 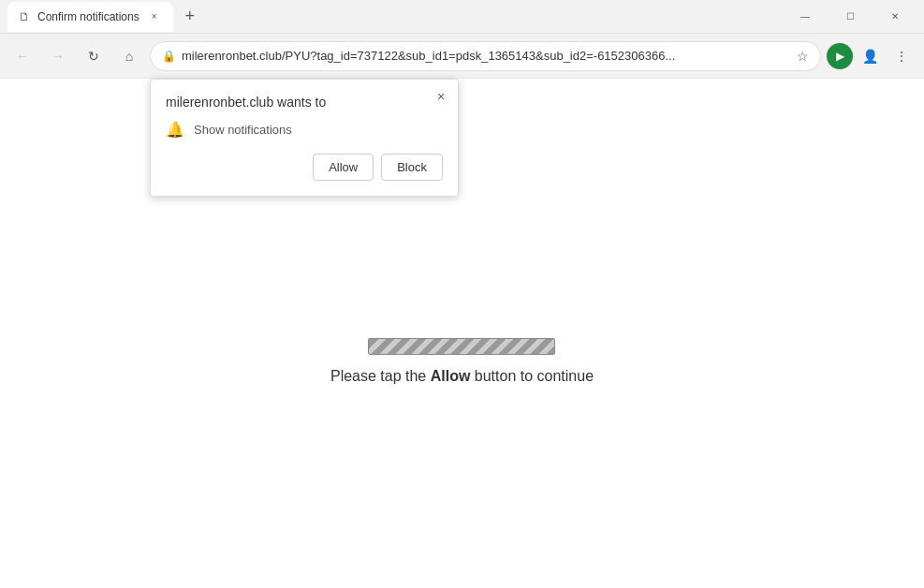 What do you see at coordinates (805, 17) in the screenshot?
I see `minimize-button: —` at bounding box center [805, 17].